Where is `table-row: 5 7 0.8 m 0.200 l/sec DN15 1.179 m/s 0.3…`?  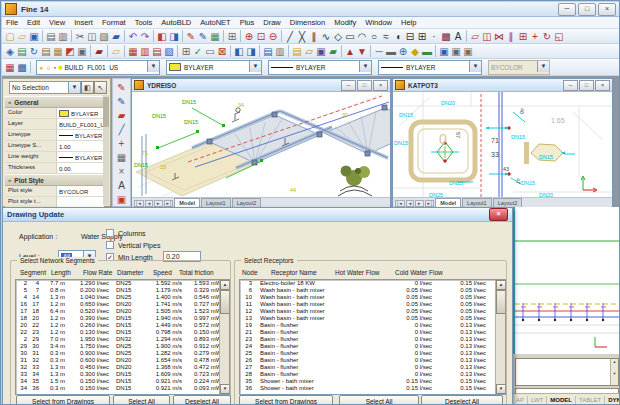
table-row: 5 7 0.8 m 0.200 l/sec DN15 1.179 m/s 0.3… is located at coordinates (118, 290).